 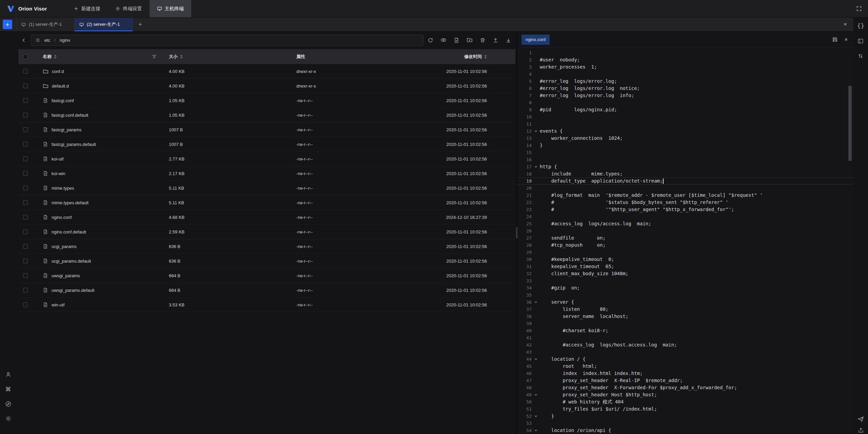 What do you see at coordinates (685, 281) in the screenshot?
I see `code-line-33: 33` at bounding box center [685, 281].